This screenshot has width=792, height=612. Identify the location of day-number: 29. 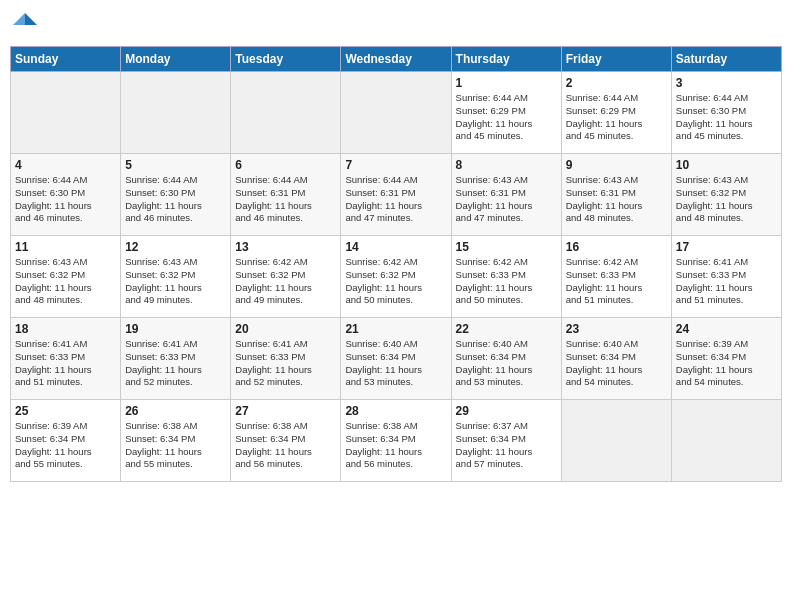
(506, 411).